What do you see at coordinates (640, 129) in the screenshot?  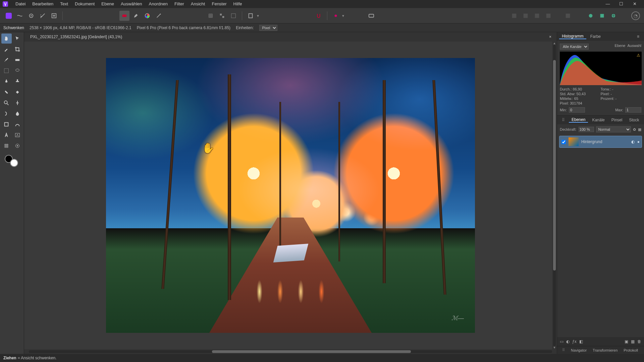 I see `lock-icon: ▦` at bounding box center [640, 129].